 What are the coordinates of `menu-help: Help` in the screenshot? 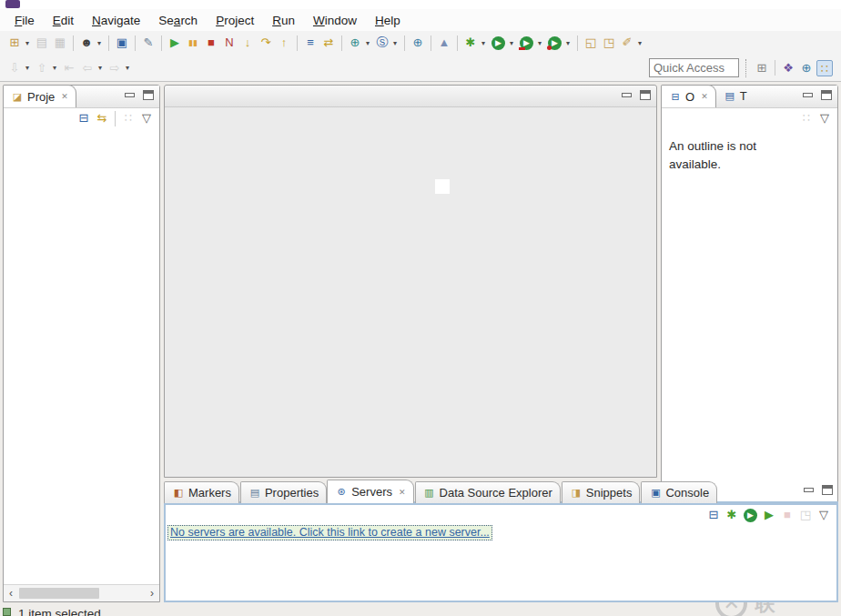 It's located at (388, 20).